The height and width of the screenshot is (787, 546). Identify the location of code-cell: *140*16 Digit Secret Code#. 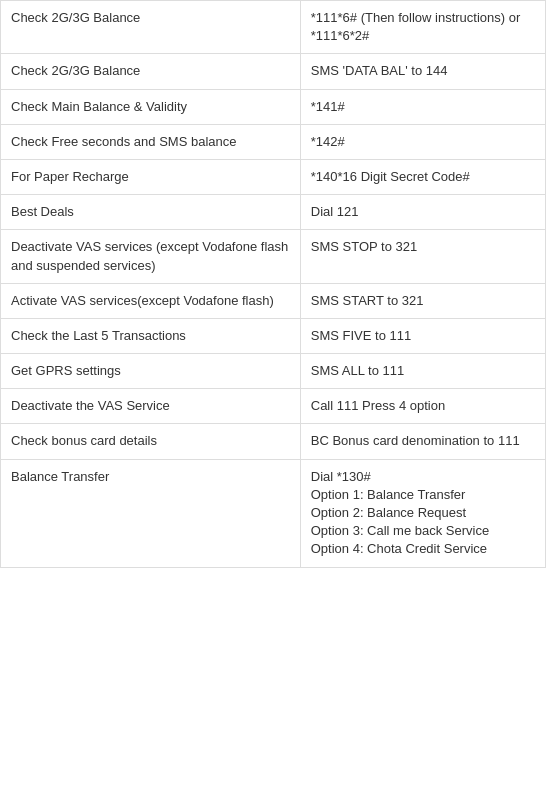
(422, 176).